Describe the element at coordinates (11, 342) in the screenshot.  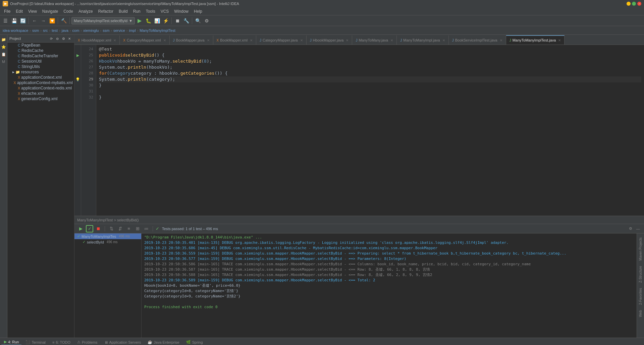
I see `bottom-tab-run: ▶ 4: Run` at that location.